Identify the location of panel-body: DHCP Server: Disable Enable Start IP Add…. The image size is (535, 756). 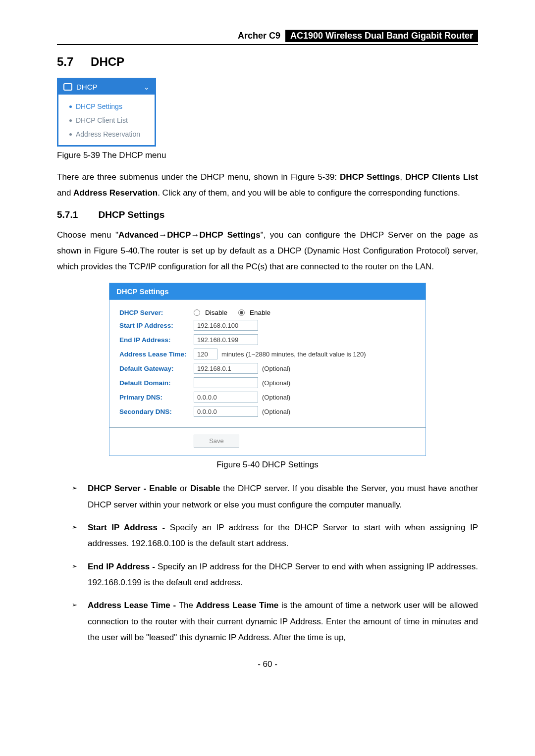
(268, 363).